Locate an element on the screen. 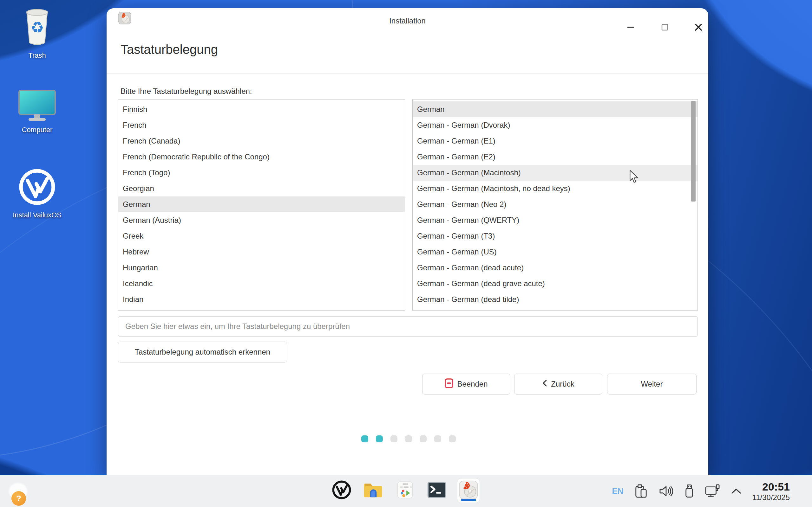  variant-list-item: German - German (T3) is located at coordinates (555, 236).